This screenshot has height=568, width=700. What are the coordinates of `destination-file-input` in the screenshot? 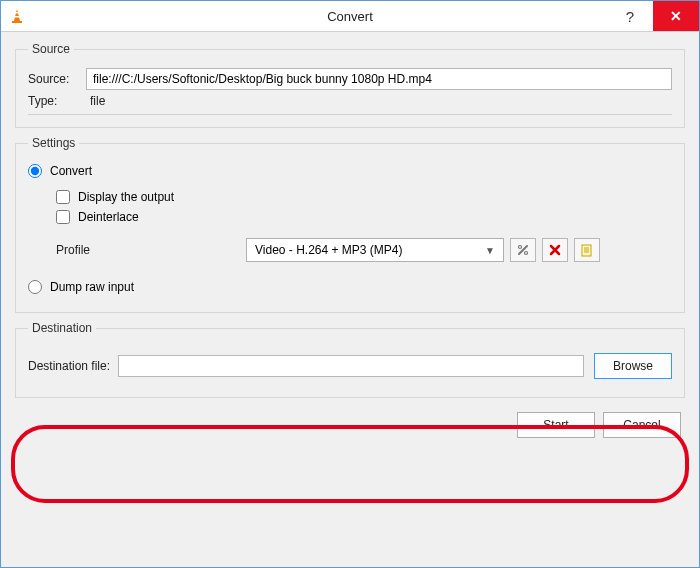 It's located at (351, 366).